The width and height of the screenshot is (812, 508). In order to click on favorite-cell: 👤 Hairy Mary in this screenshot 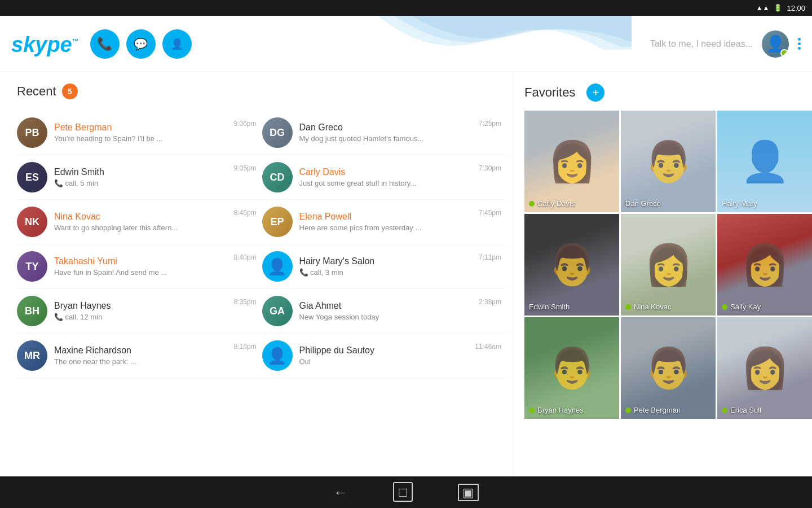, I will do `click(765, 161)`.